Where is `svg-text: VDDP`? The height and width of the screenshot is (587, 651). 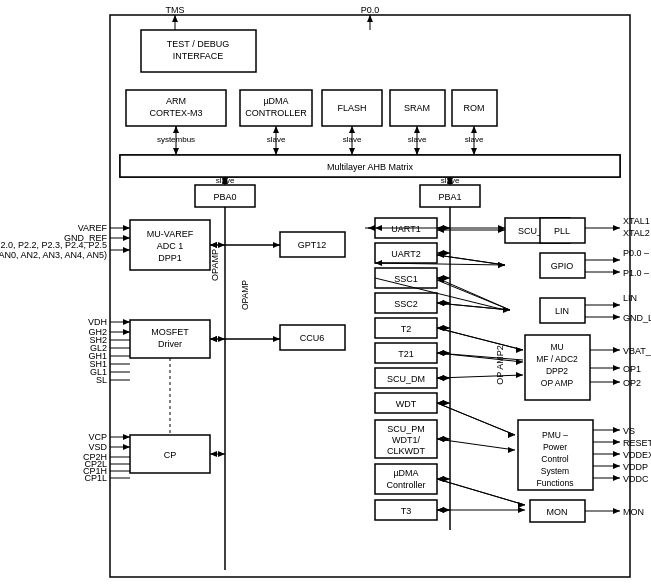
svg-text: VDDP is located at coordinates (636, 467).